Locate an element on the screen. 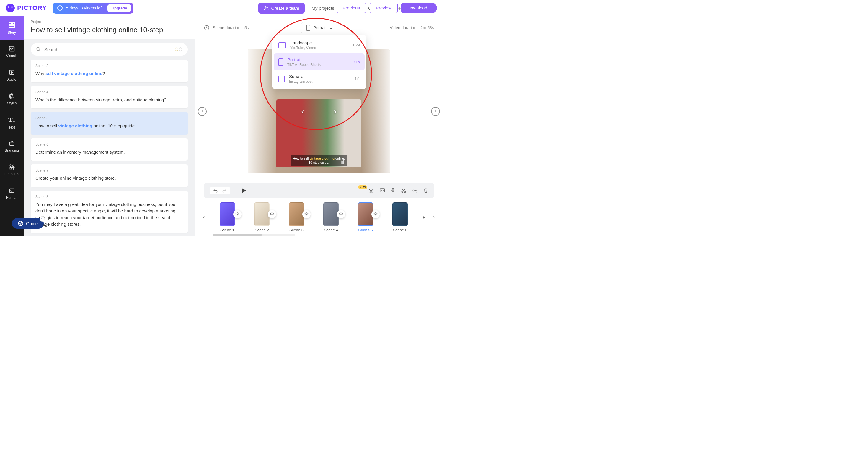 The height and width of the screenshot is (471, 868). scene-column: Project How to sell vintage clothing onl… is located at coordinates (109, 126).